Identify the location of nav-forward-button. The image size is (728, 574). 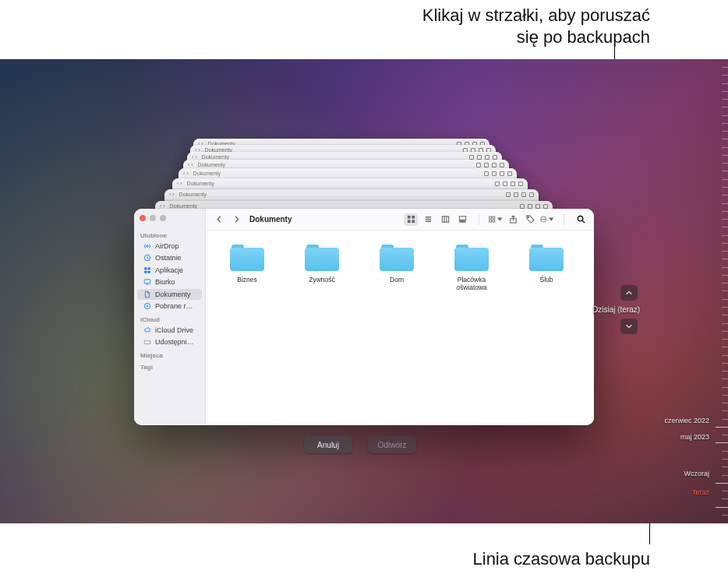
(236, 220).